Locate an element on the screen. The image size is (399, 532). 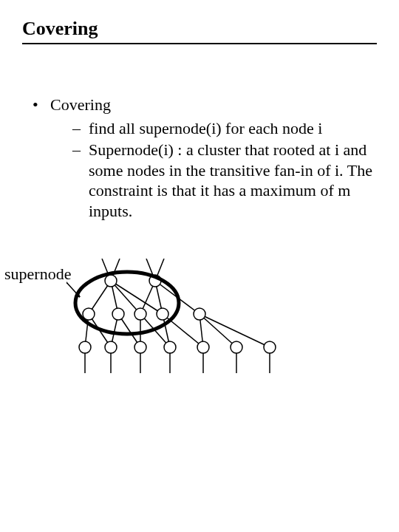
title-block: Covering is located at coordinates (200, 31).